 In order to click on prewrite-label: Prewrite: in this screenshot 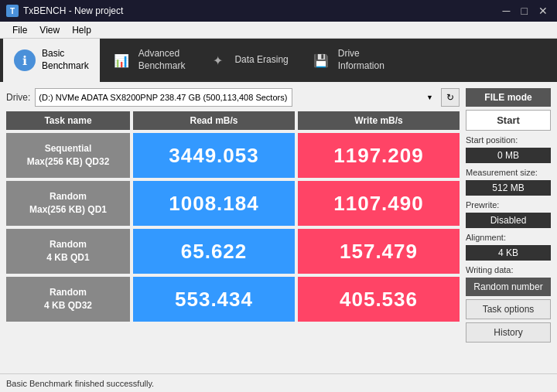, I will do `click(508, 205)`.